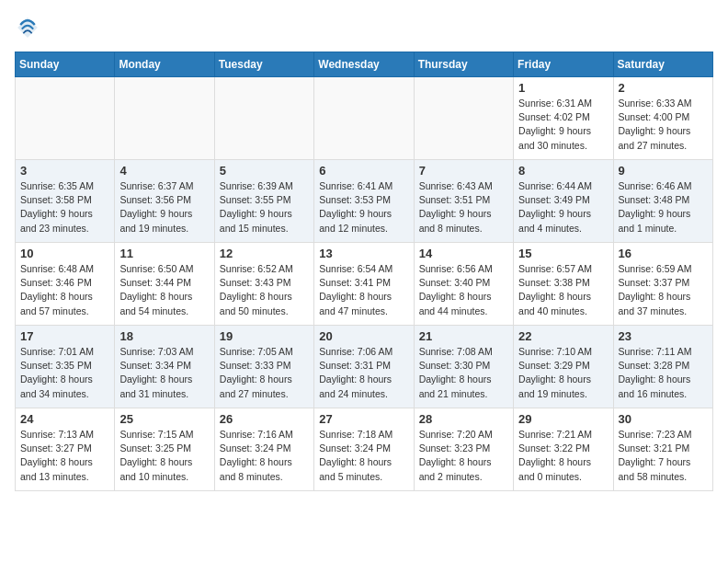 The height and width of the screenshot is (563, 728). What do you see at coordinates (463, 456) in the screenshot?
I see `day-info: Sunrise: 7:20 AMSunset: 3:23 PMDaylight:…` at bounding box center [463, 456].